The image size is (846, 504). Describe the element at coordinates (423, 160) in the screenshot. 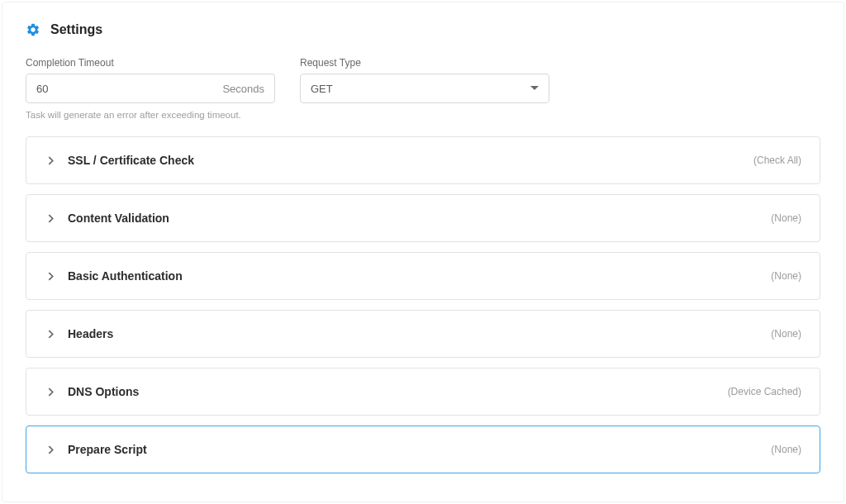

I see `accordion-item: SSL / Certificate Check(Check All)` at that location.